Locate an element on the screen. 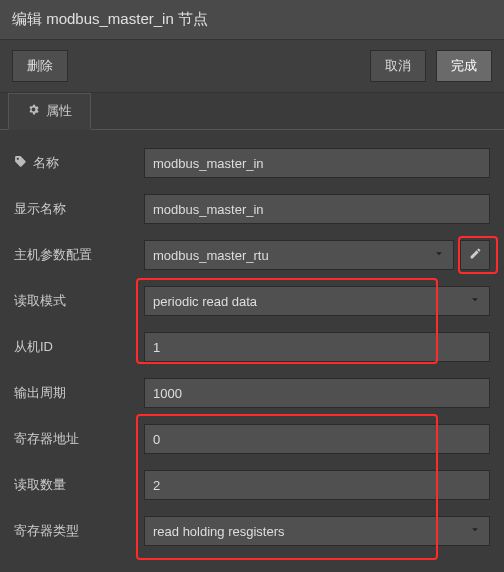 The width and height of the screenshot is (504, 572). host-config-select is located at coordinates (299, 255).